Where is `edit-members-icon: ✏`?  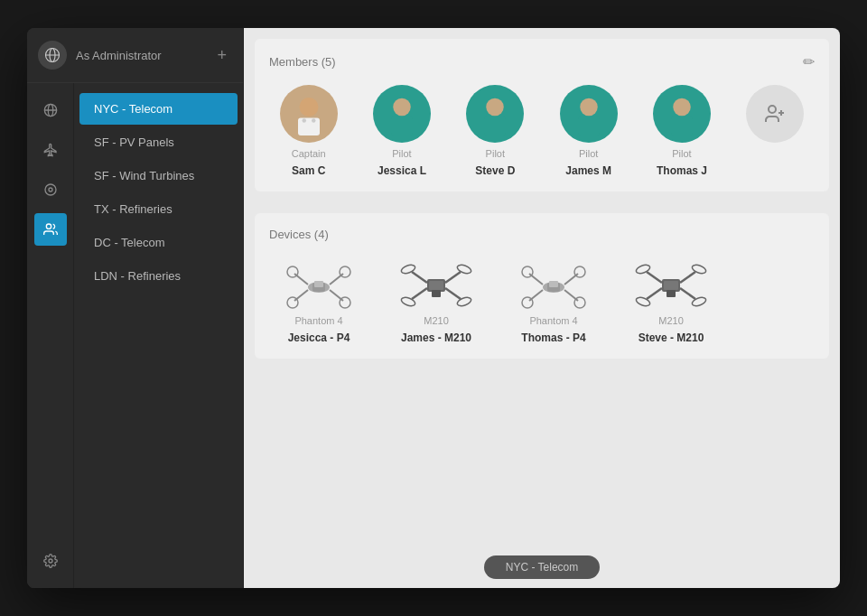 edit-members-icon: ✏ is located at coordinates (809, 61).